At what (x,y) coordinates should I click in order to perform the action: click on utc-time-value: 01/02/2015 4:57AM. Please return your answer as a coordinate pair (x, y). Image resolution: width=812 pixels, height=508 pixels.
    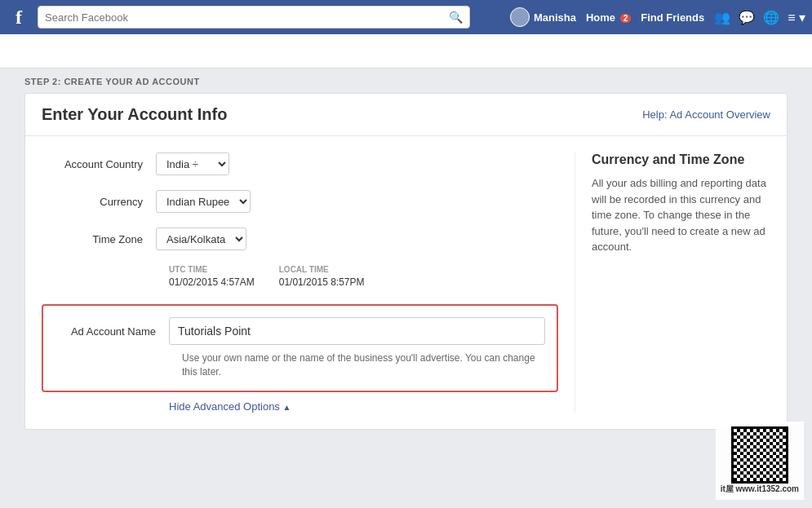
    Looking at the image, I should click on (212, 282).